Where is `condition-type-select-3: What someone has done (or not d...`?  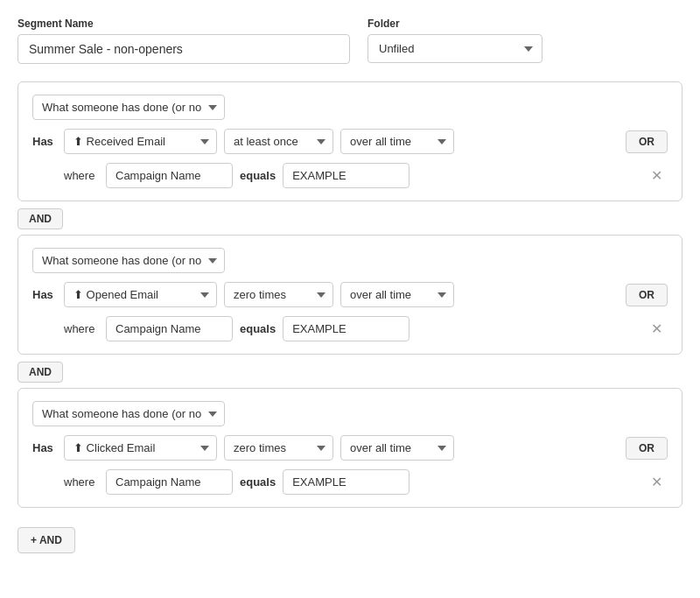 condition-type-select-3: What someone has done (or not d... is located at coordinates (129, 413).